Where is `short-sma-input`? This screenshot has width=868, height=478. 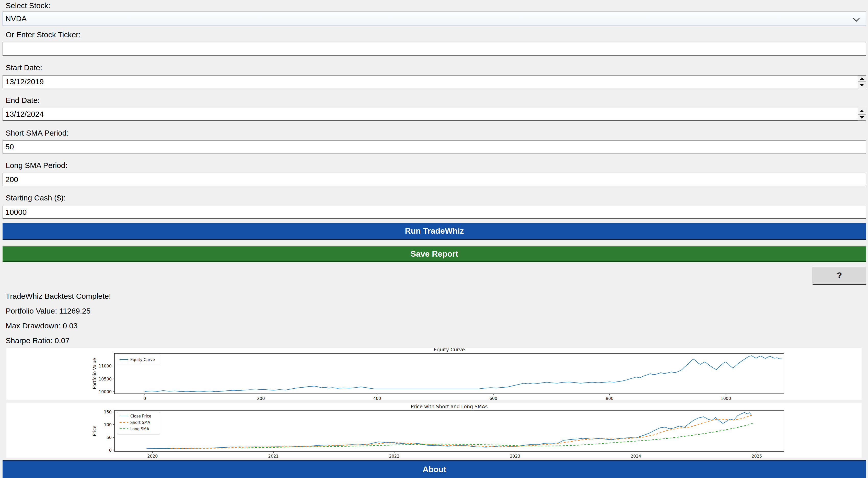
short-sma-input is located at coordinates (435, 147).